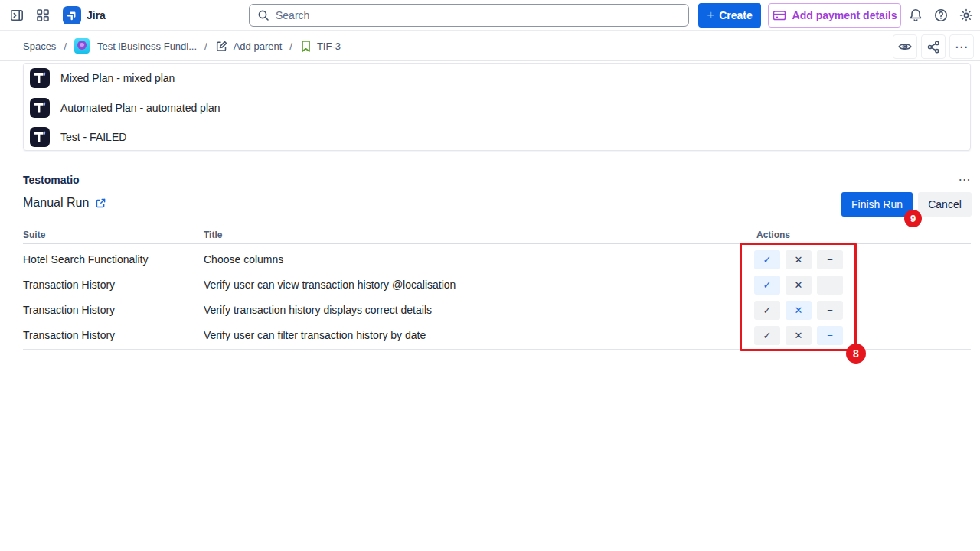 The image size is (980, 551). What do you see at coordinates (497, 243) in the screenshot?
I see `table-header-divider` at bounding box center [497, 243].